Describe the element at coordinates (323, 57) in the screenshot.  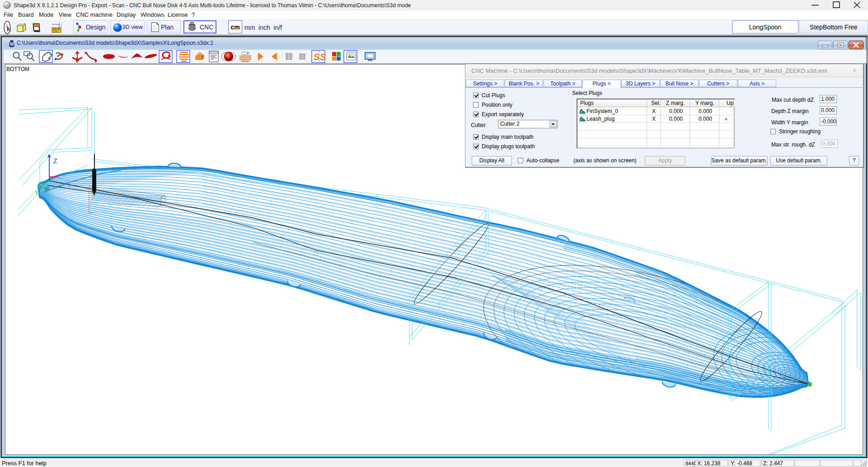
I see `svg-text: S` at that location.